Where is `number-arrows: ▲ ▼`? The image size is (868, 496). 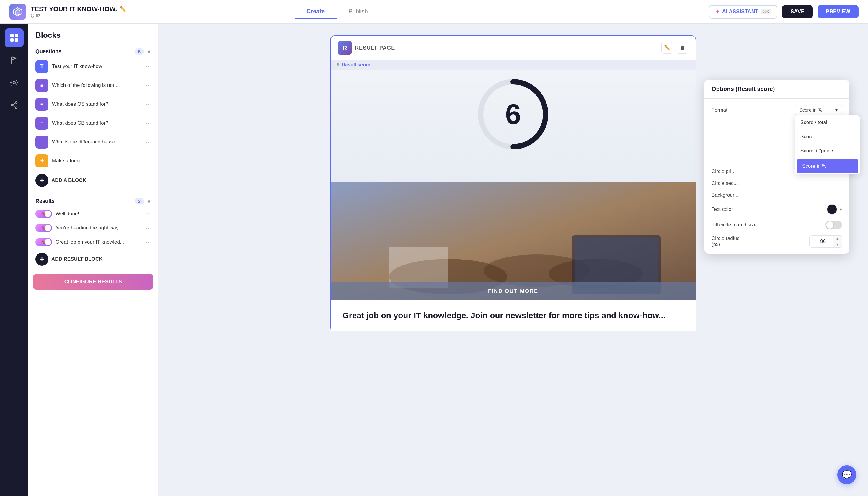
number-arrows: ▲ ▼ is located at coordinates (837, 242).